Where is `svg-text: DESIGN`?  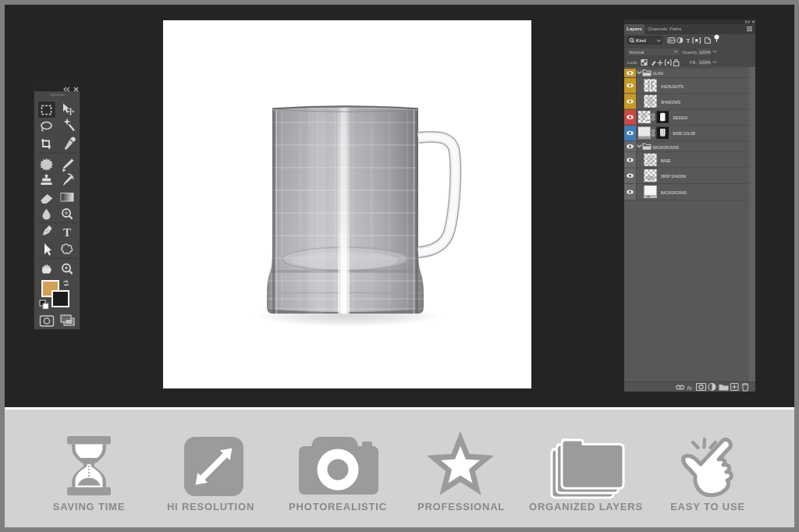
svg-text: DESIGN is located at coordinates (680, 117).